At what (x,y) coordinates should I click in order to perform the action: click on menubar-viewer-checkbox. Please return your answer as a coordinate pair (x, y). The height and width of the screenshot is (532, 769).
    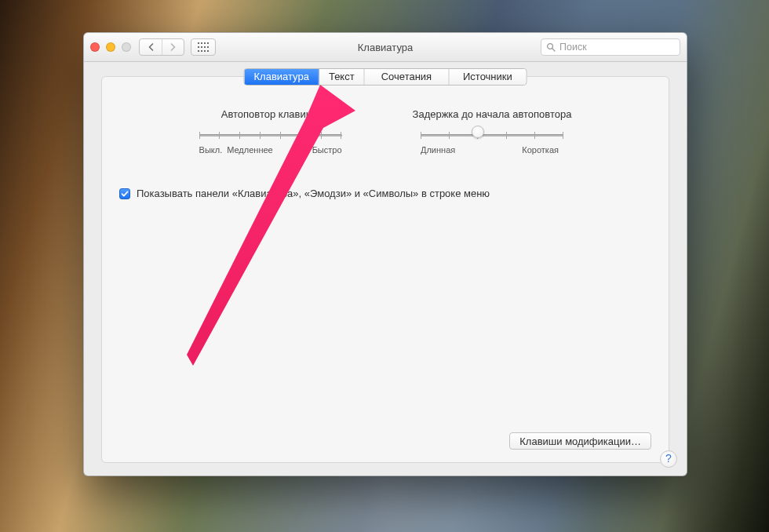
    Looking at the image, I should click on (125, 194).